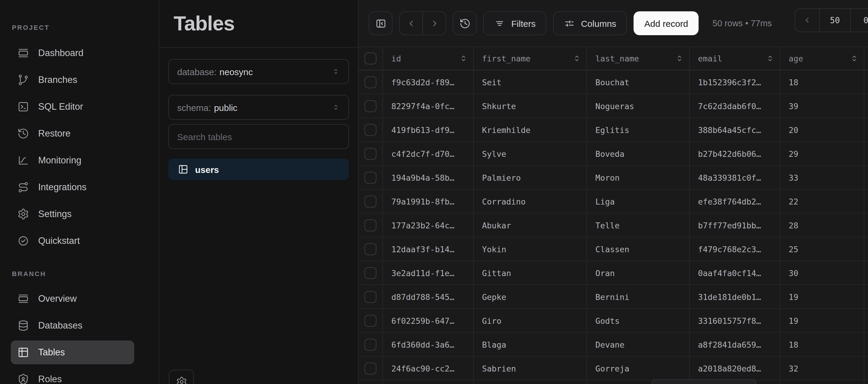 This screenshot has height=384, width=868. What do you see at coordinates (428, 82) in the screenshot?
I see `cell-id: f9c63d2d-f89…` at bounding box center [428, 82].